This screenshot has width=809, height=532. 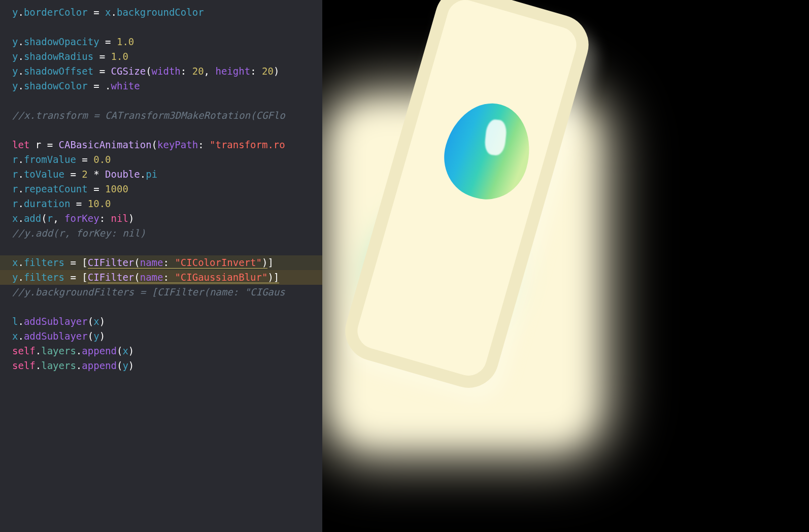 What do you see at coordinates (161, 277) in the screenshot?
I see `code-line-highlighted: y.filters = [CIFilter(name: "CIGaussianB…` at bounding box center [161, 277].